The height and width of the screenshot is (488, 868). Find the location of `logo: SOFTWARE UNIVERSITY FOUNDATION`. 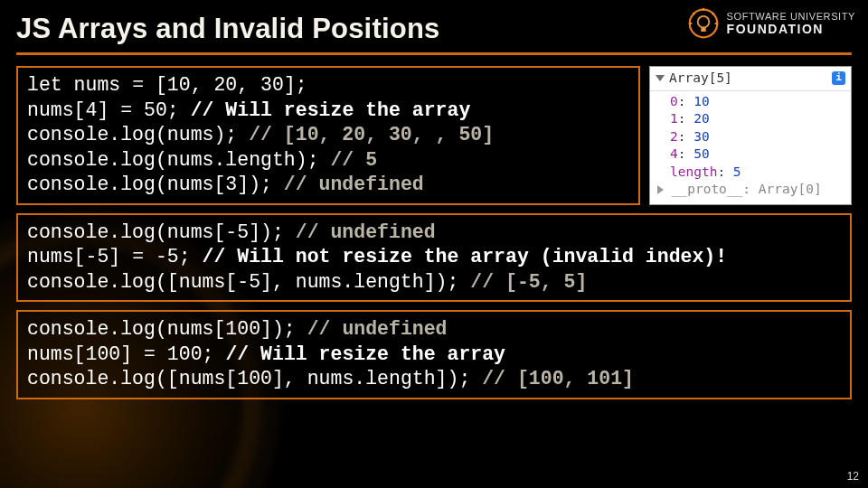

logo: SOFTWARE UNIVERSITY FOUNDATION is located at coordinates (771, 23).